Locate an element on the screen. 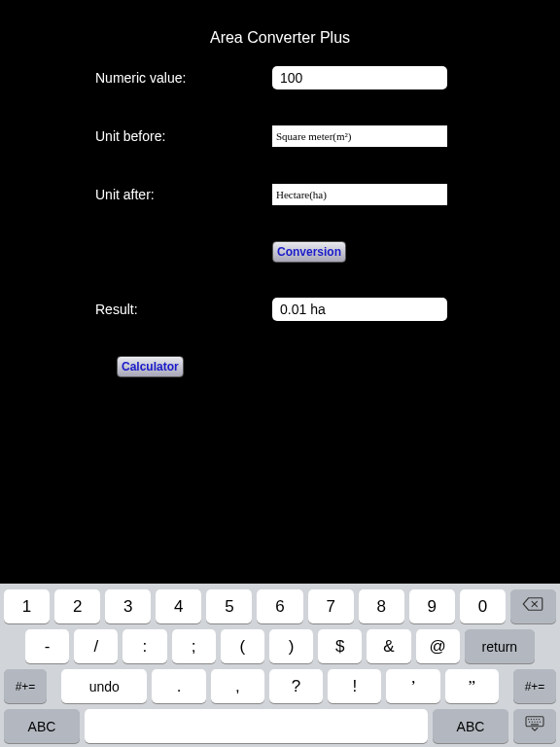 The height and width of the screenshot is (747, 560). key-1: 1 is located at coordinates (27, 607).